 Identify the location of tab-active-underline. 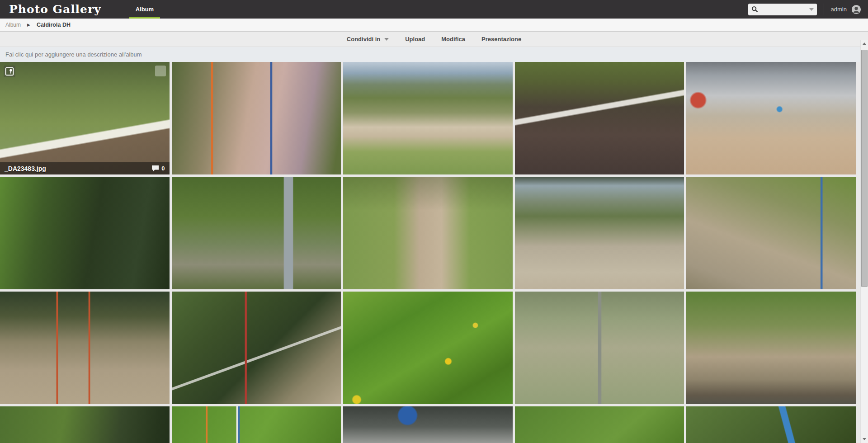
(145, 18).